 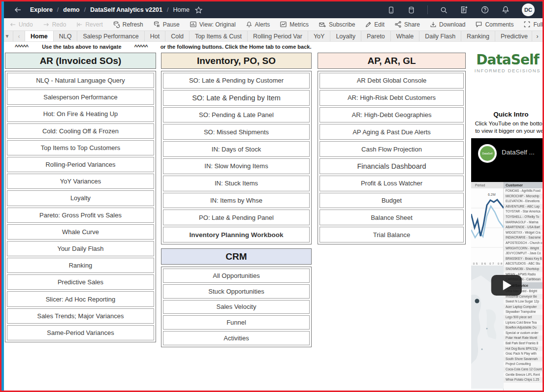 I want to click on sheet-tab: Whale, so click(x=405, y=36).